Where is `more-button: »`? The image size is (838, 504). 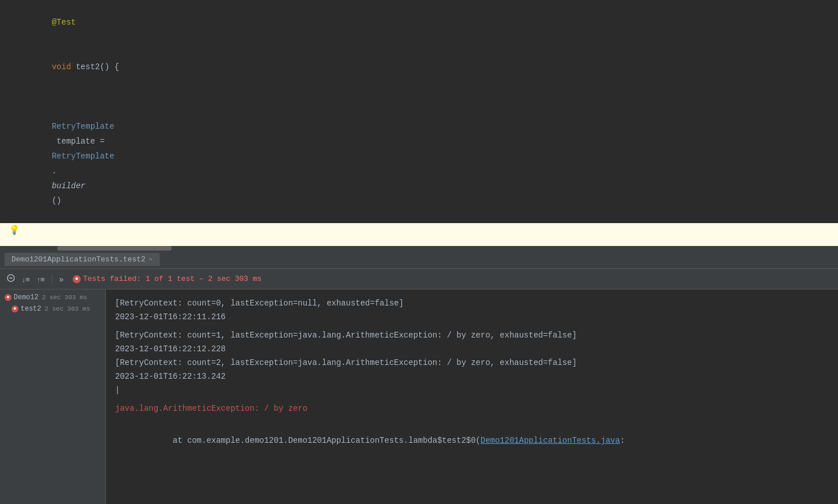 more-button: » is located at coordinates (61, 279).